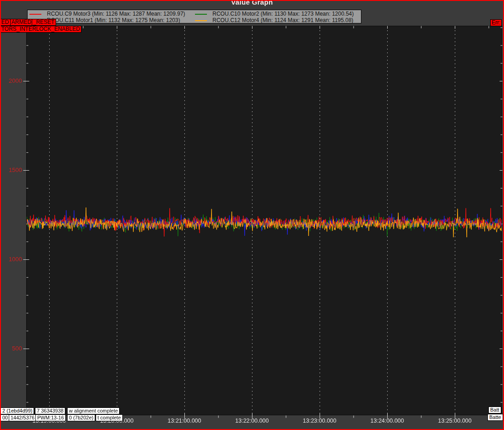 Image resolution: width=504 pixels, height=430 pixels. Describe the element at coordinates (108, 14) in the screenshot. I see `legend-entry: RCOU.C9 Motor3 (Min: 1126 Max: 1287 Mean…` at that location.